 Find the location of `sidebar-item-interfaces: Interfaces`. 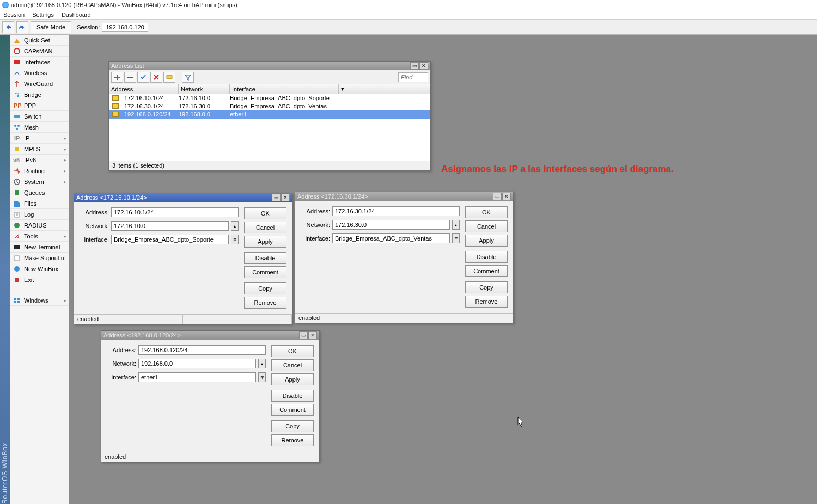

sidebar-item-interfaces: Interfaces is located at coordinates (39, 62).